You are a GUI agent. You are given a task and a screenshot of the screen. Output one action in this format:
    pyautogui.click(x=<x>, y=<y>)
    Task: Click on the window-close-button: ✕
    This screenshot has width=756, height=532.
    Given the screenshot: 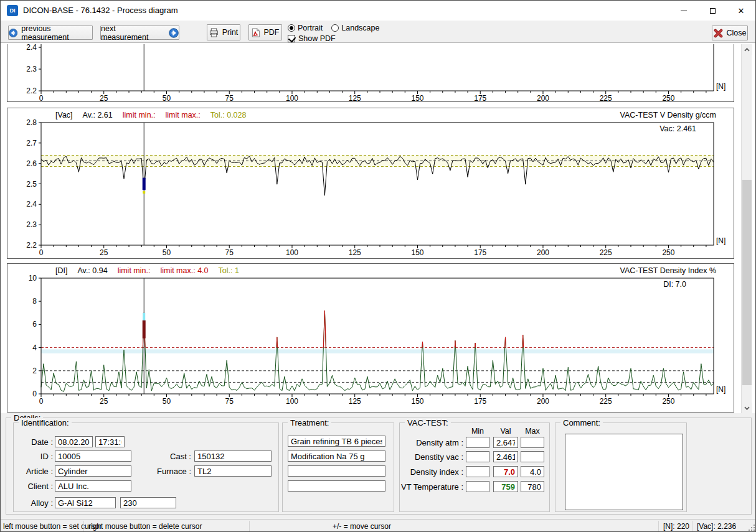 What is the action you would take?
    pyautogui.click(x=741, y=11)
    